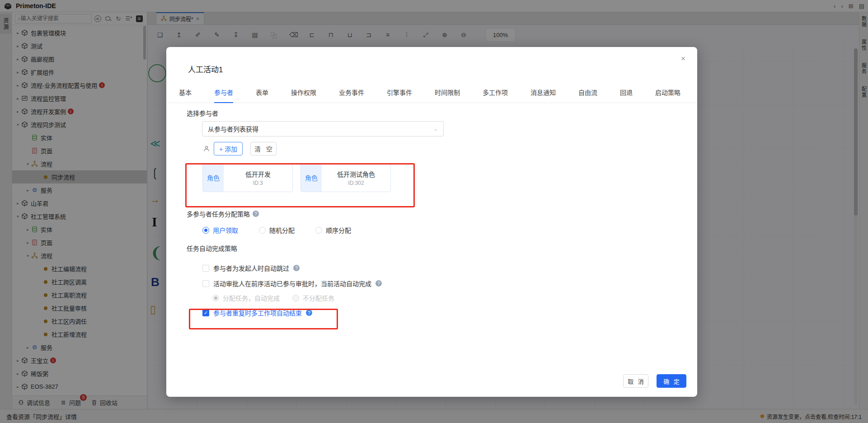 The height and width of the screenshot is (423, 868). I want to click on participant-actions: + 添加 清 空, so click(440, 149).